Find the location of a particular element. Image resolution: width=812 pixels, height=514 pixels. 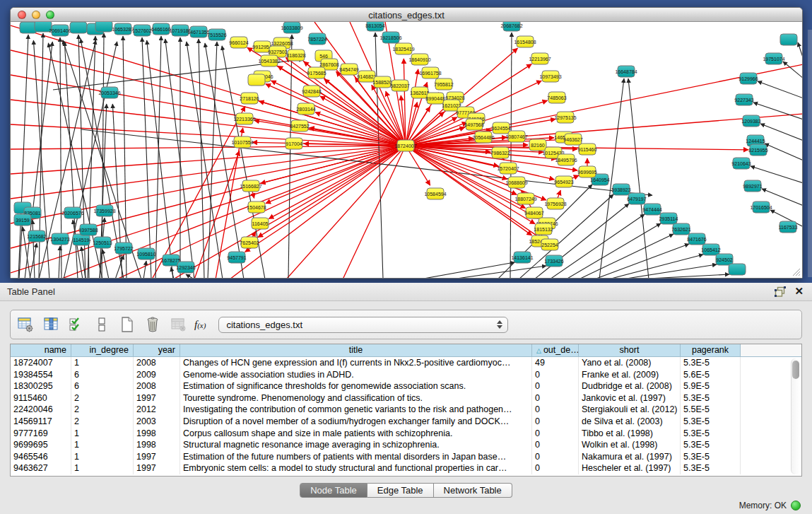

graph-node: 9115460 is located at coordinates (588, 149).